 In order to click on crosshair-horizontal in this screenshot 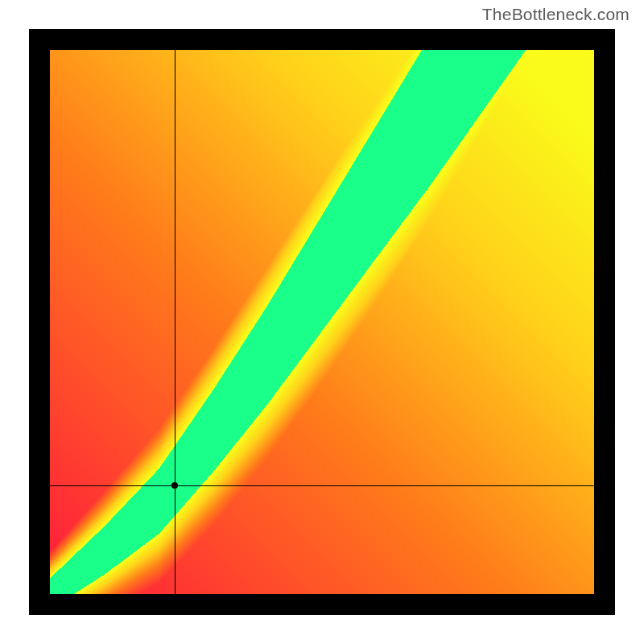, I will do `click(322, 486)`.